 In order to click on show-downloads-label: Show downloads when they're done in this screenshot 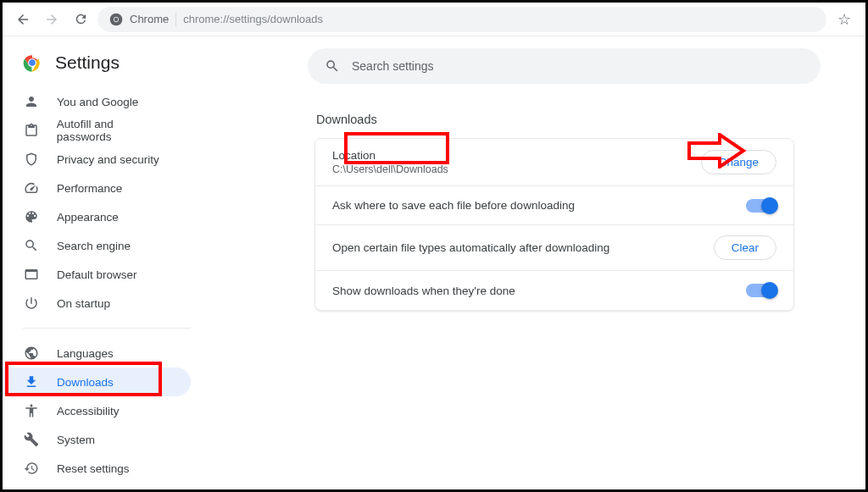, I will do `click(424, 291)`.